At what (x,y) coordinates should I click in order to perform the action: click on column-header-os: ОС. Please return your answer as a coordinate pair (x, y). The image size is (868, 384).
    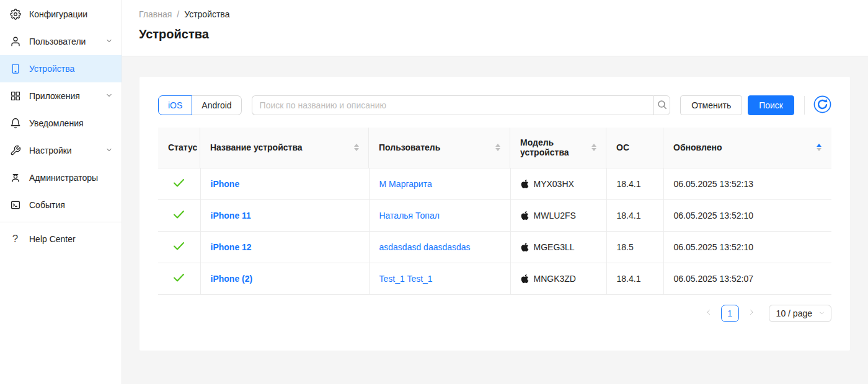
    Looking at the image, I should click on (635, 147).